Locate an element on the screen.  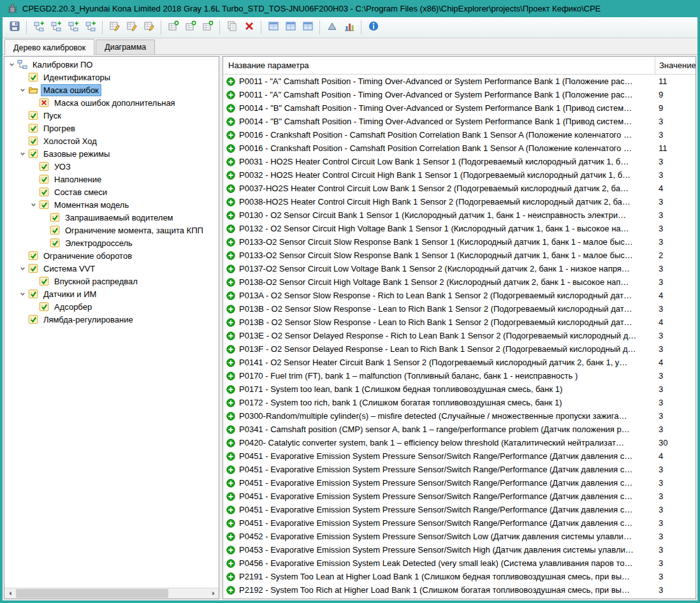
tree-horizontal-scrollbar is located at coordinates (112, 593).